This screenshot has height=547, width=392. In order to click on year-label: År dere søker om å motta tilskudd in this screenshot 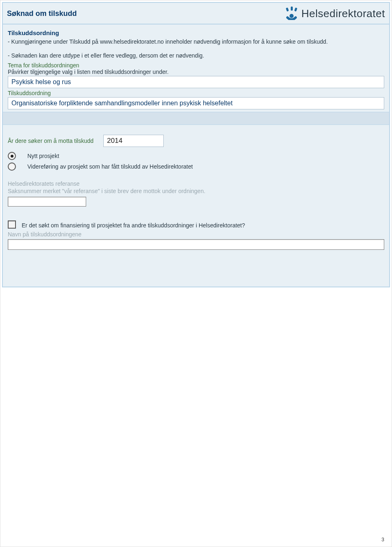, I will do `click(51, 141)`.